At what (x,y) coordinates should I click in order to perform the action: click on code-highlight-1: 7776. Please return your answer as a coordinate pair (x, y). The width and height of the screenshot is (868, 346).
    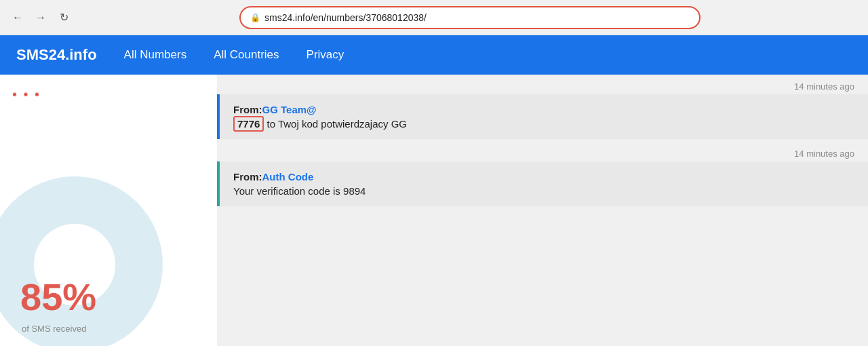
    Looking at the image, I should click on (248, 123).